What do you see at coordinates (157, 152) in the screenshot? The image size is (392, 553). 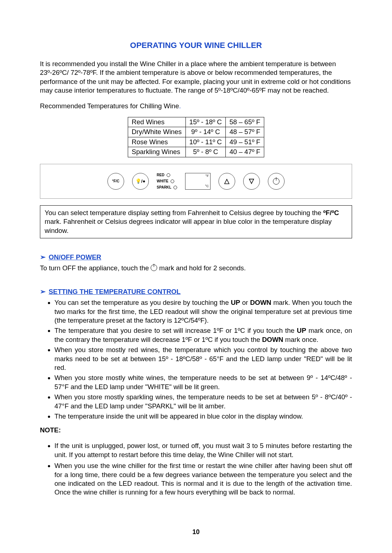 I see `wine-type: Sparkling Wines` at bounding box center [157, 152].